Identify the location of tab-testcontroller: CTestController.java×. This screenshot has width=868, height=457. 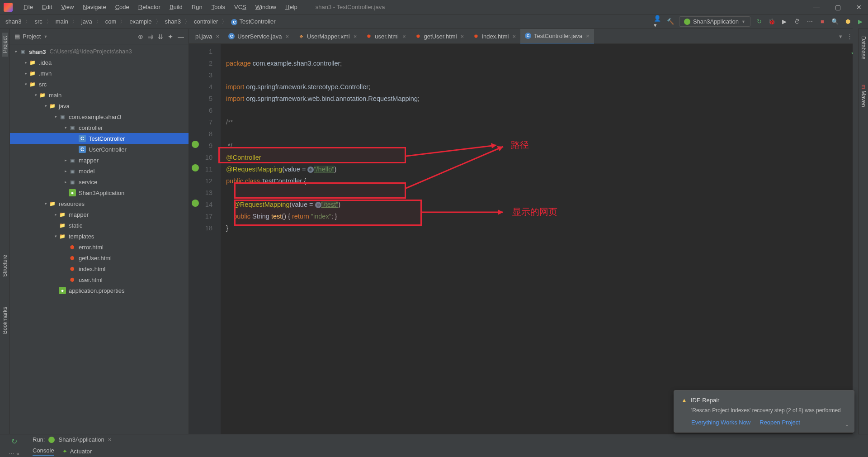
(557, 36).